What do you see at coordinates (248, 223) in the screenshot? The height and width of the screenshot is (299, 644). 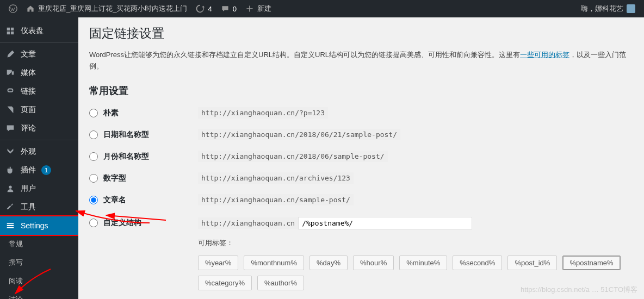 I see `custom-prefix: http://xianghaoquan.cn` at bounding box center [248, 223].